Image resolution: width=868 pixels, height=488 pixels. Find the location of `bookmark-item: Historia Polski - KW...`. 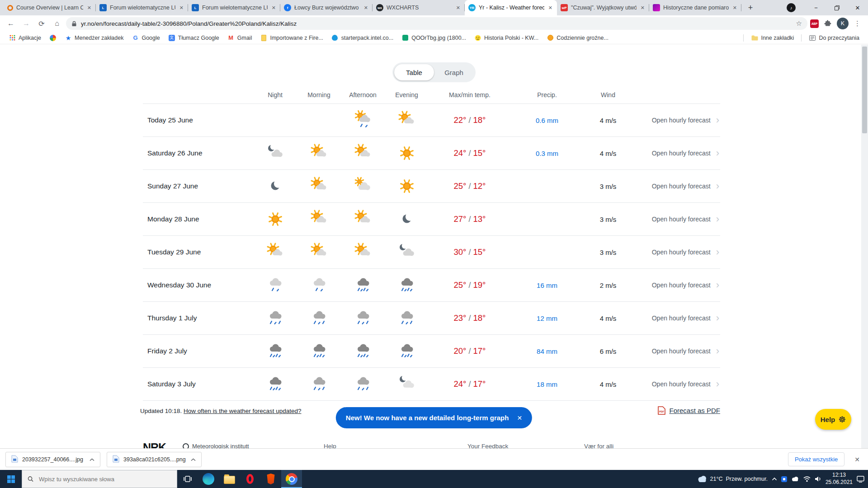

bookmark-item: Historia Polski - KW... is located at coordinates (506, 38).